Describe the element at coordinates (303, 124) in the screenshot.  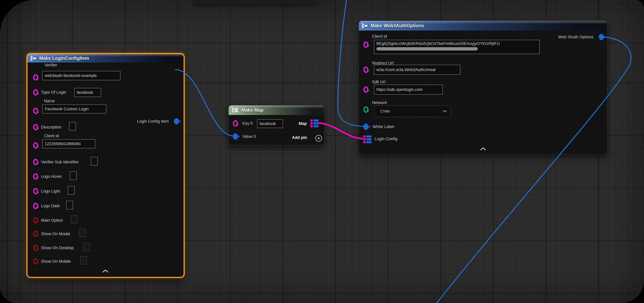
I see `output-label-map: Map` at that location.